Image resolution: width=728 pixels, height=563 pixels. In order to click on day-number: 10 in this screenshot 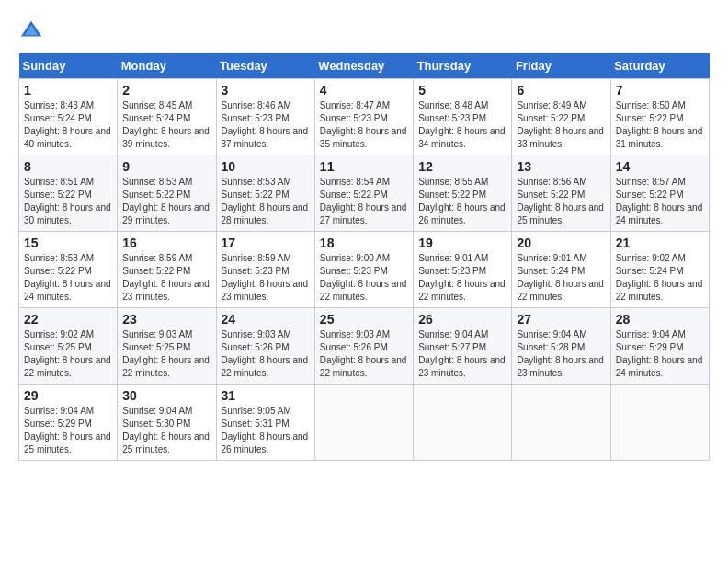, I will do `click(266, 167)`.